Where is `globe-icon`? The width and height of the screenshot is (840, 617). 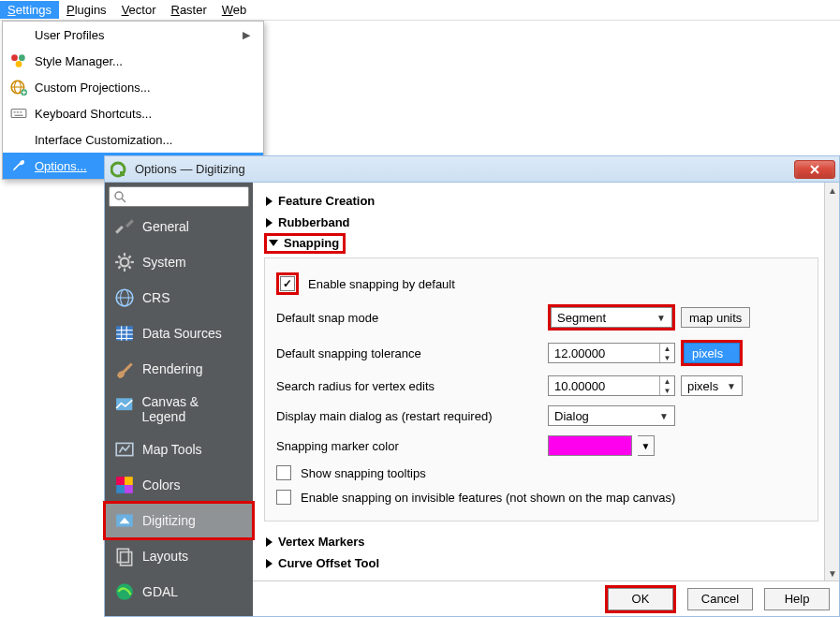 globe-icon is located at coordinates (125, 298).